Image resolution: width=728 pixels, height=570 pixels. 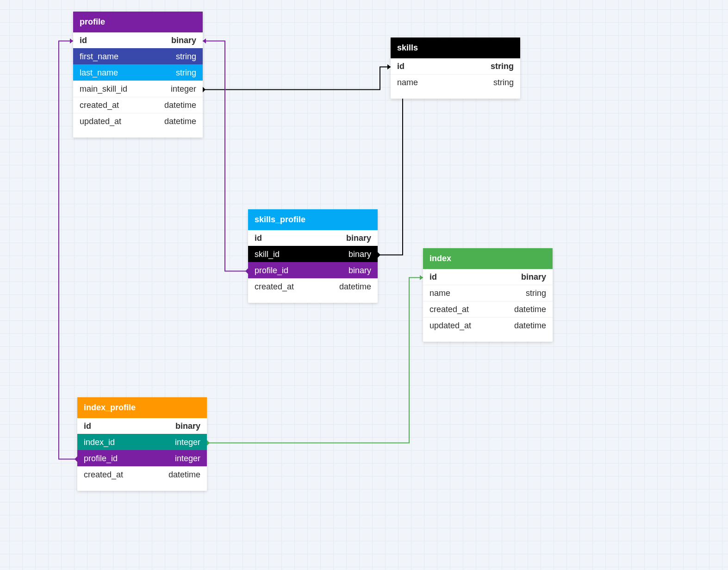 I want to click on table-skills: skillsidstringnamestring, so click(x=455, y=68).